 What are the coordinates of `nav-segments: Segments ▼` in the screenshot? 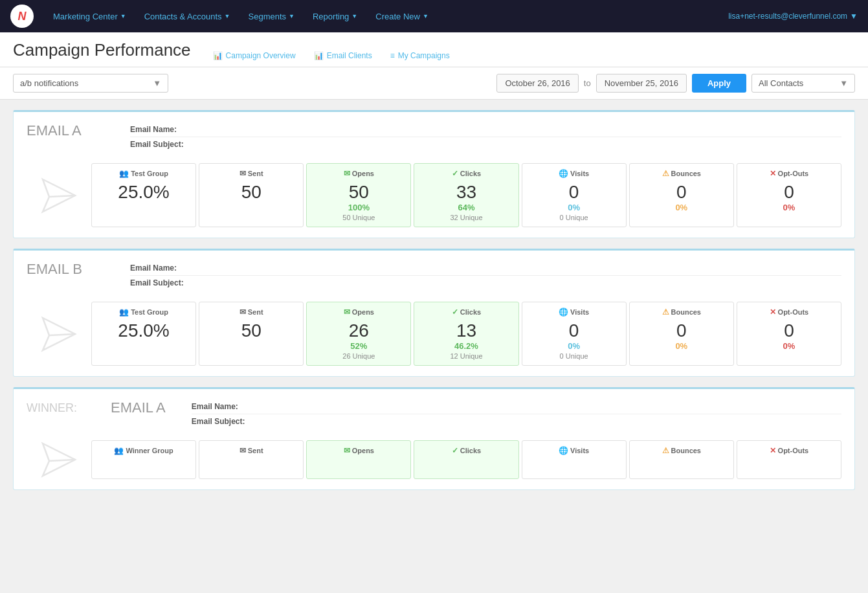 It's located at (272, 16).